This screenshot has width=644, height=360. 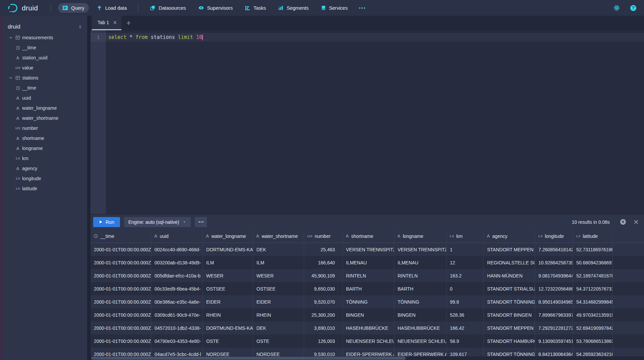 What do you see at coordinates (593, 262) in the screenshot?
I see `table-cell: 50.680942368697` at bounding box center [593, 262].